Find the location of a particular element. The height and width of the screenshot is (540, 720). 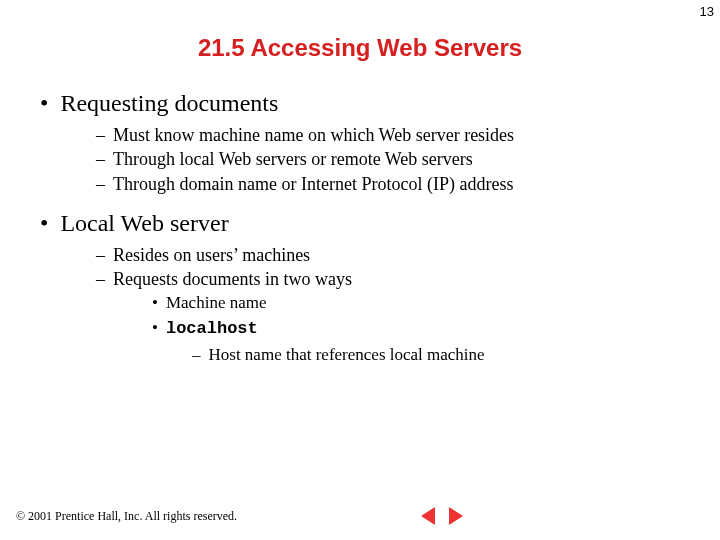

page-number: 13 is located at coordinates (707, 12).